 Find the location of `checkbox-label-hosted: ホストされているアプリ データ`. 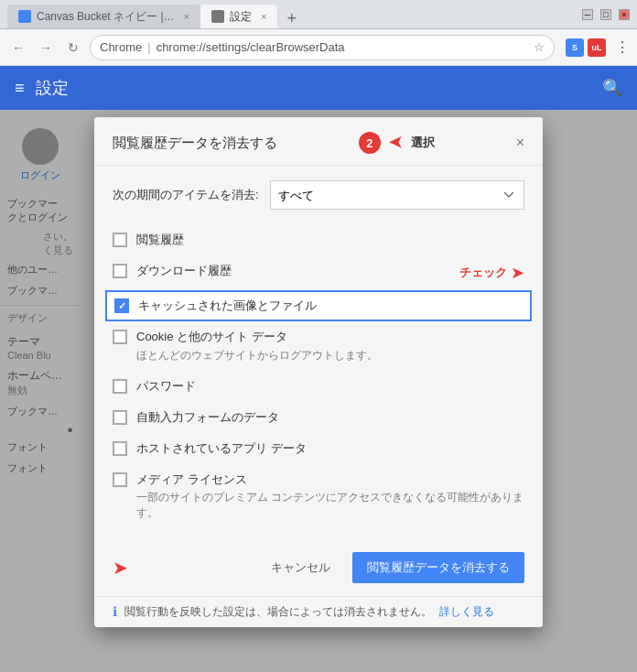

checkbox-label-hosted: ホストされているアプリ データ is located at coordinates (221, 449).